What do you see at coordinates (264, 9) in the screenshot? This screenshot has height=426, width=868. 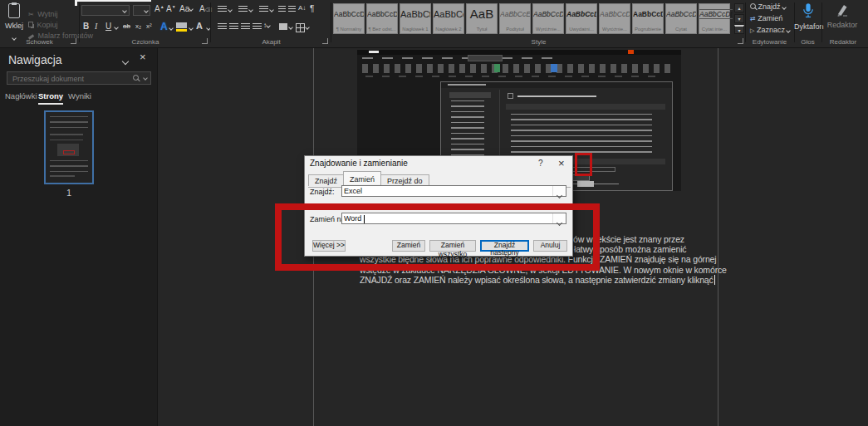 I see `multilevel-list-icon` at bounding box center [264, 9].